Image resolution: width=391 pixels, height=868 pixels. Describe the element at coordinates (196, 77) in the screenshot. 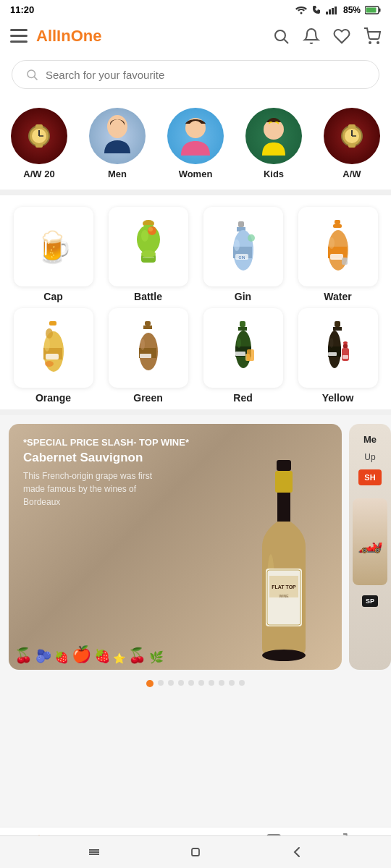

I see `search-bar-section` at that location.